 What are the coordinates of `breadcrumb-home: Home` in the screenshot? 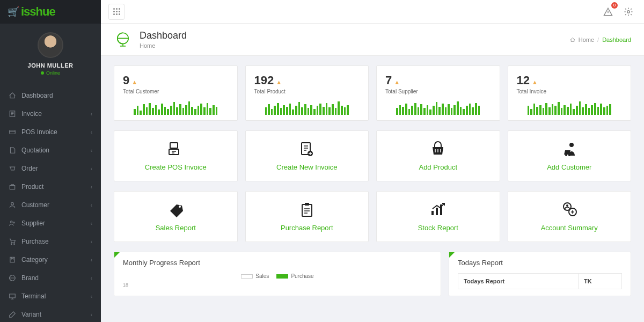 It's located at (586, 40).